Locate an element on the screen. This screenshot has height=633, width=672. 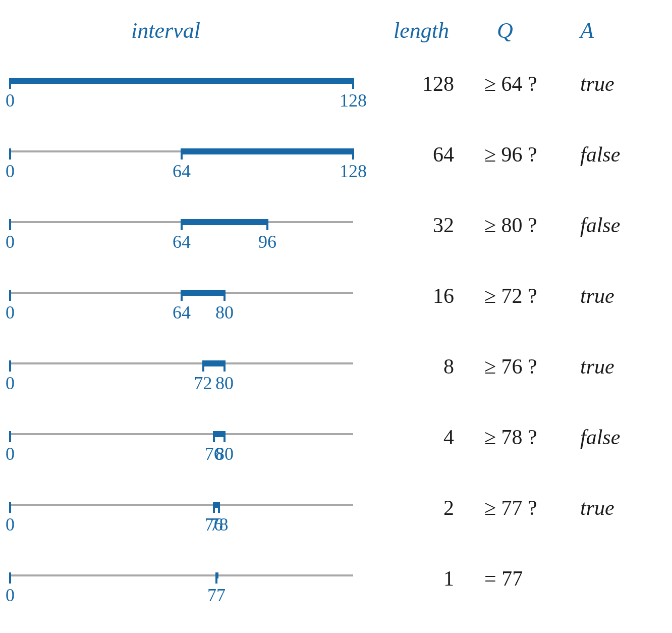
interval-row: 0648016≥ 72 ?true is located at coordinates (336, 300).